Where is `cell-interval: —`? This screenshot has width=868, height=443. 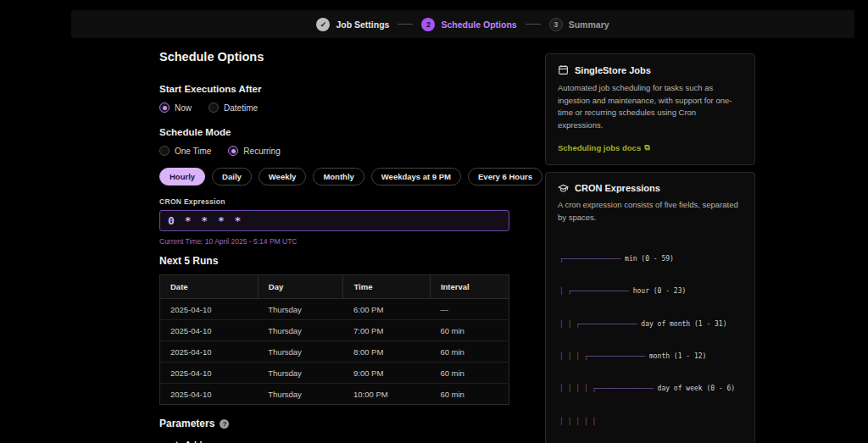
cell-interval: — is located at coordinates (470, 310).